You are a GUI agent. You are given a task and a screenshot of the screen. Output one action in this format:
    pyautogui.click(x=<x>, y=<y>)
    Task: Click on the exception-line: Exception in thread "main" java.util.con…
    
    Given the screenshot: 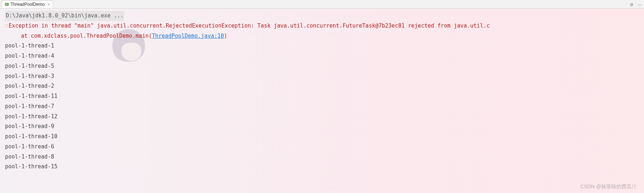 What is the action you would take?
    pyautogui.click(x=325, y=26)
    